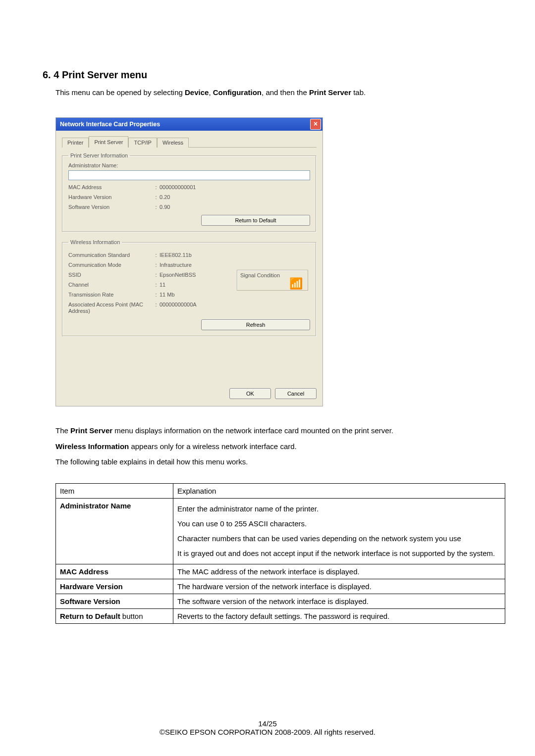 The height and width of the screenshot is (756, 535). I want to click on transmission-rate-label: Transmission Rate, so click(110, 295).